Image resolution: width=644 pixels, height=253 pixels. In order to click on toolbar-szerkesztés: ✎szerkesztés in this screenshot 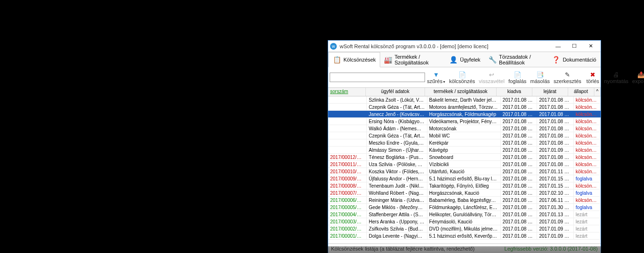, I will do `click(568, 77)`.